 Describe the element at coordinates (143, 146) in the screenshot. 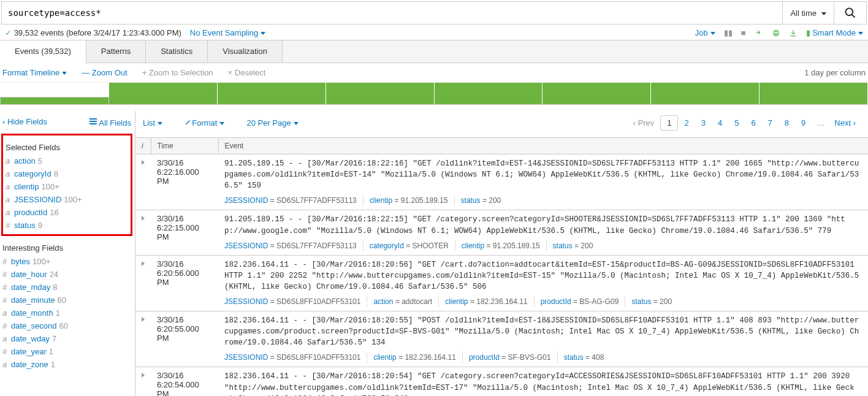

I see `col-expand: i` at that location.